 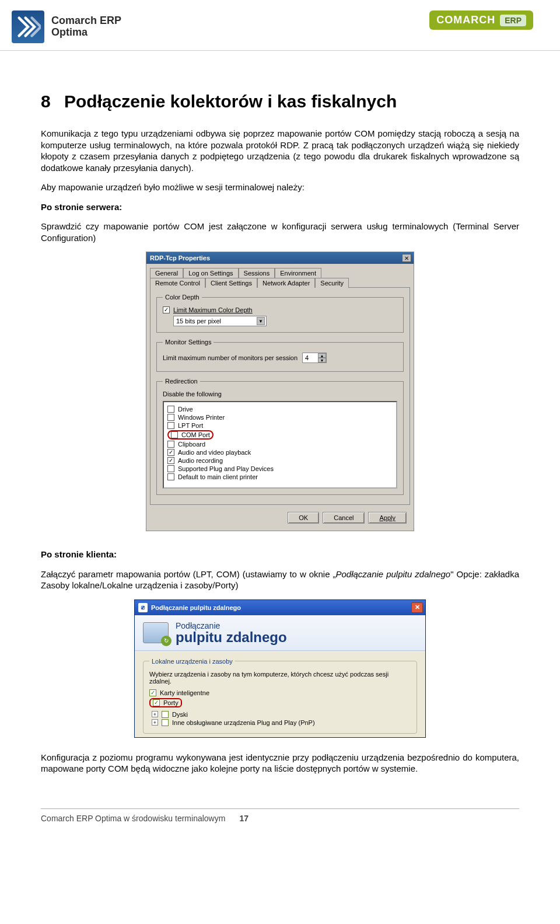 What do you see at coordinates (171, 703) in the screenshot?
I see `ports-label: Porty` at bounding box center [171, 703].